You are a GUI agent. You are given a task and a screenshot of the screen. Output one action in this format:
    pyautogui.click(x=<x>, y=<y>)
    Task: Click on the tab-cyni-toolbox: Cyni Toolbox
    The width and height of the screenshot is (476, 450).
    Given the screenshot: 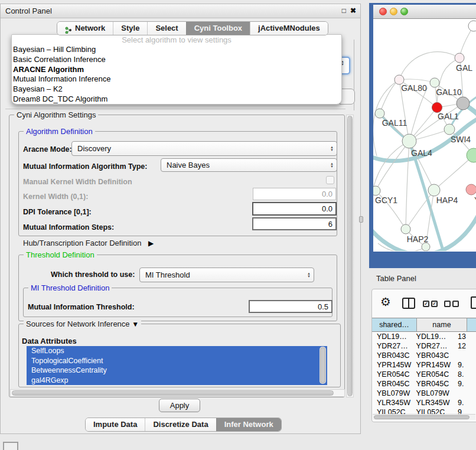 What is the action you would take?
    pyautogui.click(x=218, y=28)
    